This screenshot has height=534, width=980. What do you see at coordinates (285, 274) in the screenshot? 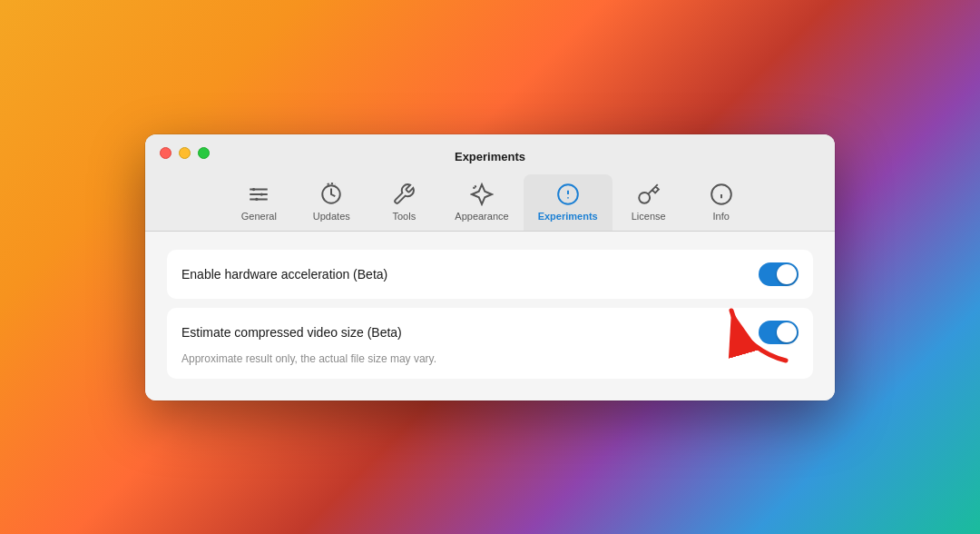
I see `hardware-acceleration-label: Enable hardware acceleration (Beta)` at bounding box center [285, 274].